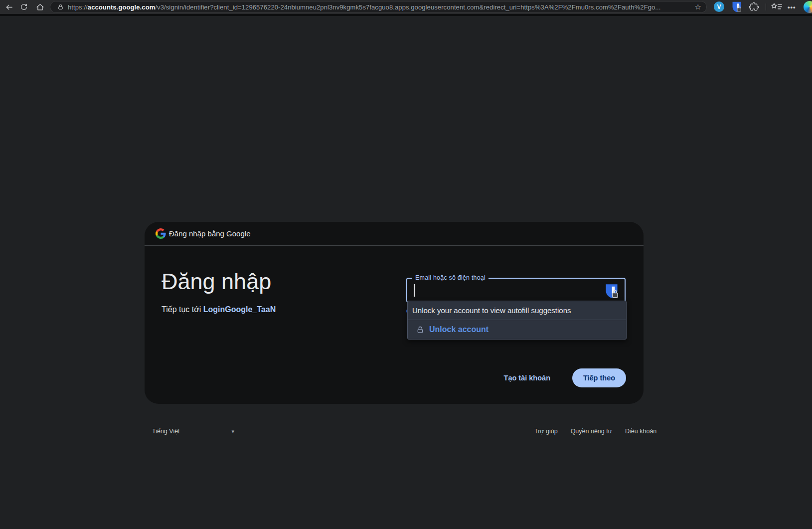 Image resolution: width=812 pixels, height=529 pixels. Describe the element at coordinates (591, 431) in the screenshot. I see `footer-link-privacy: Quyền riêng tư` at that location.